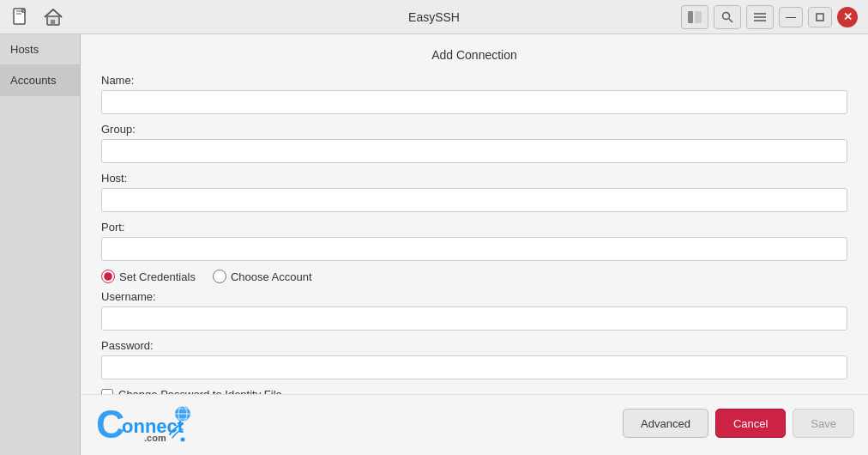 This screenshot has height=455, width=868. I want to click on port-input, so click(474, 249).